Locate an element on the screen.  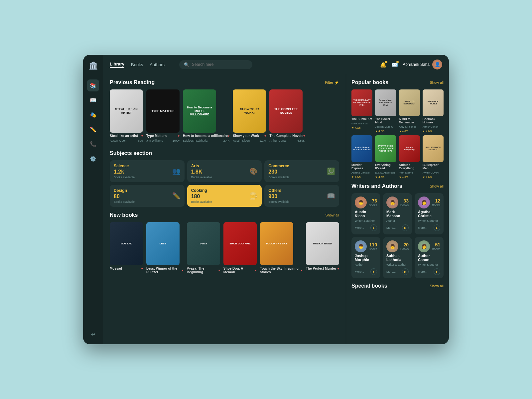
sidebar-icon-edit: ✏️ is located at coordinates (93, 129).